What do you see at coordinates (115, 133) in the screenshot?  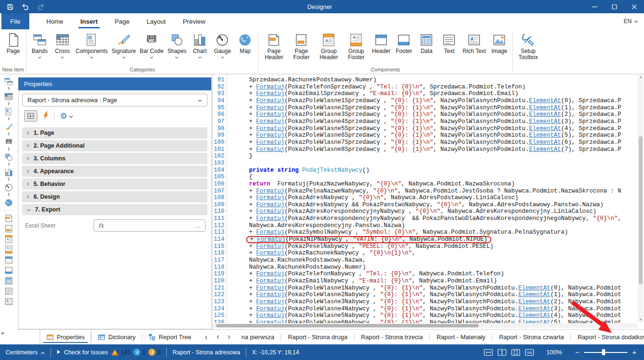 I see `section-1-page: 1. Page` at bounding box center [115, 133].